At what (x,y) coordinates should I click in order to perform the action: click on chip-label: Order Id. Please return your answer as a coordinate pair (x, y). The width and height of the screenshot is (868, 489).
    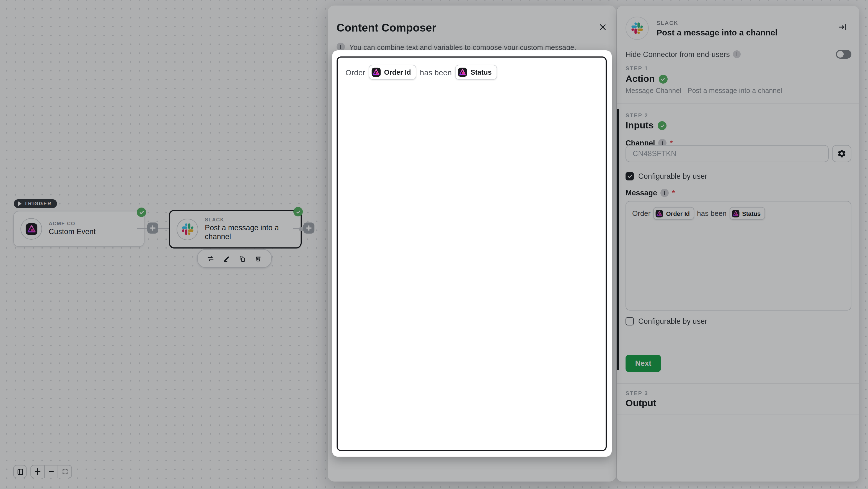
    Looking at the image, I should click on (398, 72).